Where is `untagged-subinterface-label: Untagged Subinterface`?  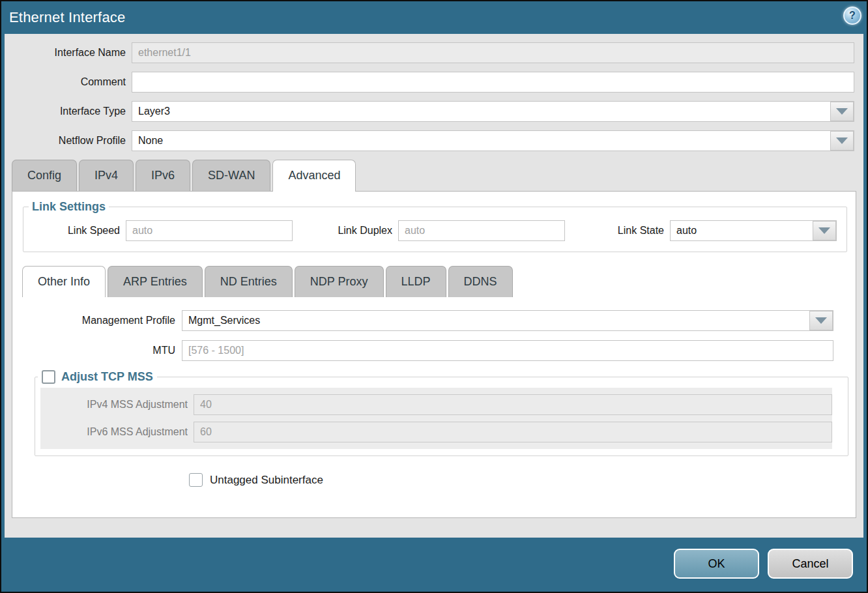
untagged-subinterface-label: Untagged Subinterface is located at coordinates (267, 480).